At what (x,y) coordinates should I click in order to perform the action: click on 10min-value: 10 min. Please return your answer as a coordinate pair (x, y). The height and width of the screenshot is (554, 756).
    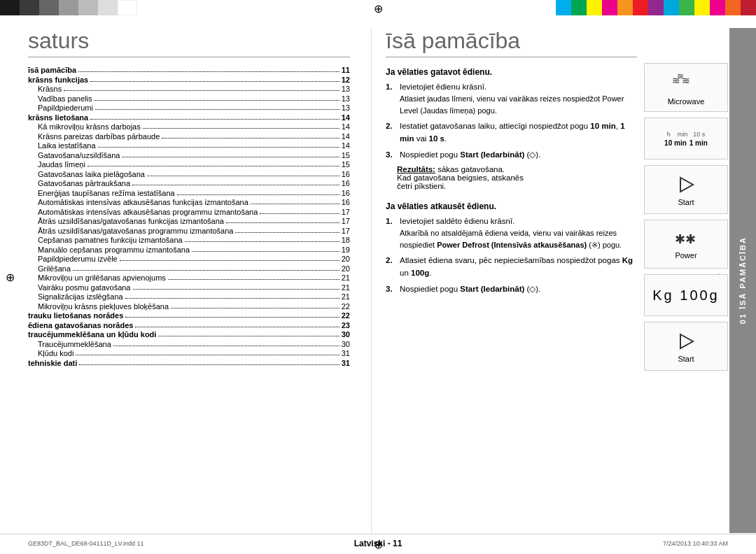
    Looking at the image, I should click on (676, 143).